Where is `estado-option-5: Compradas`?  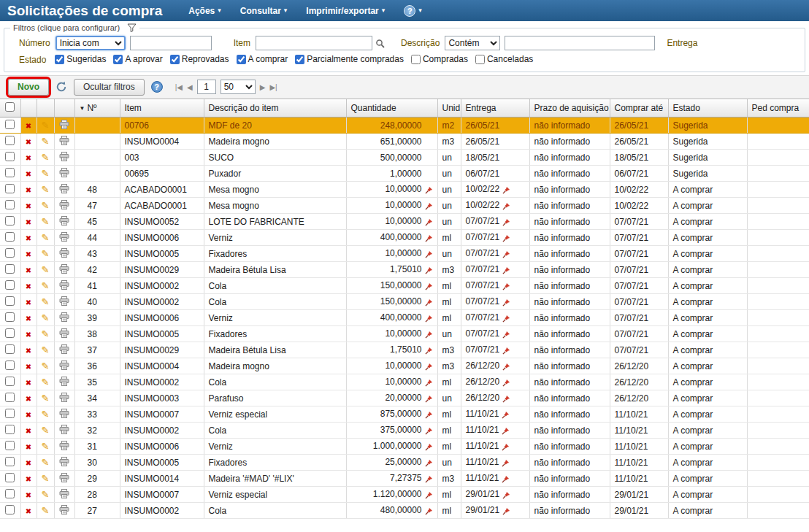
estado-option-5: Compradas is located at coordinates (440, 59).